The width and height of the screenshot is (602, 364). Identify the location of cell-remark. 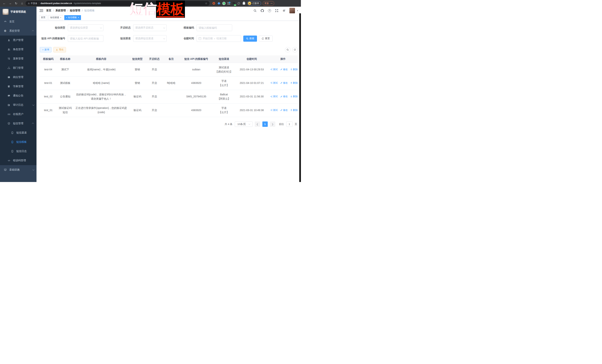
(171, 97).